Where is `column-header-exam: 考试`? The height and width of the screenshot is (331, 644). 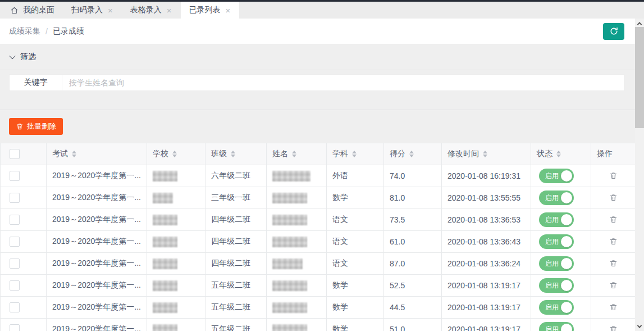 column-header-exam: 考试 is located at coordinates (97, 154).